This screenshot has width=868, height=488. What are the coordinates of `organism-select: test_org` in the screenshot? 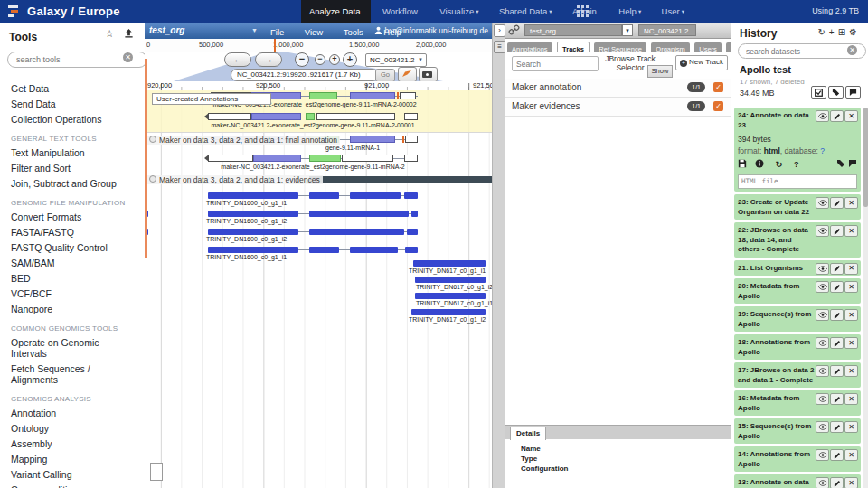 It's located at (166, 31).